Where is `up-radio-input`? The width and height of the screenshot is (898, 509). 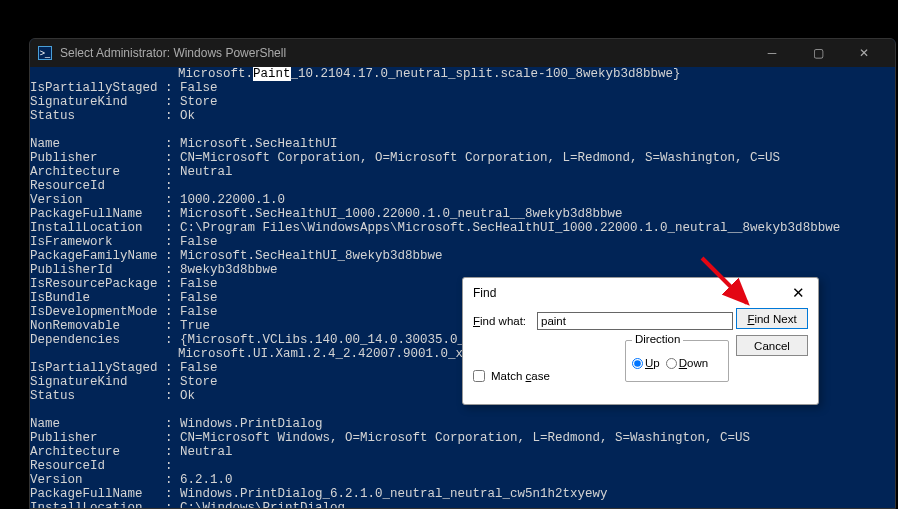
up-radio-input is located at coordinates (638, 364).